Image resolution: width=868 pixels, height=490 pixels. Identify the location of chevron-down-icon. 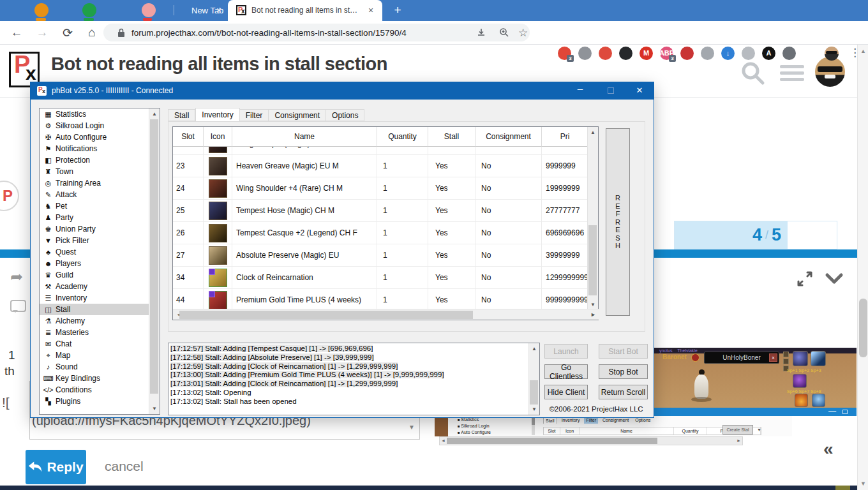
(834, 279).